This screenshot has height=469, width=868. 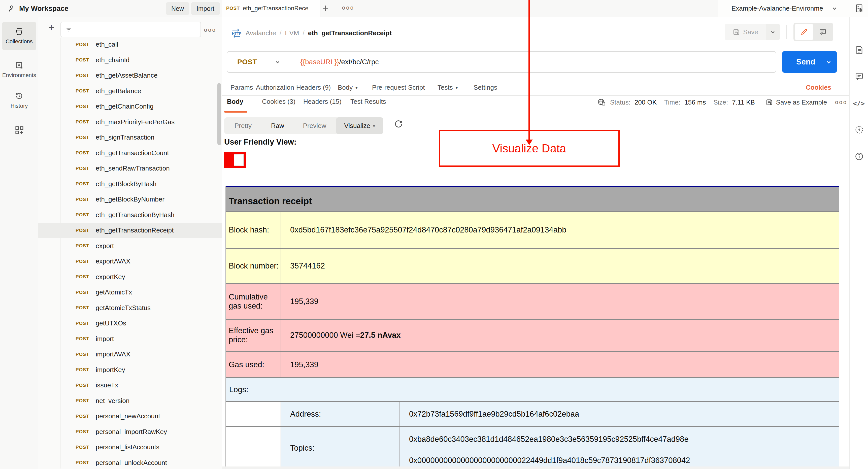 What do you see at coordinates (19, 70) in the screenshot?
I see `sidebar-item-environments: Environments` at bounding box center [19, 70].